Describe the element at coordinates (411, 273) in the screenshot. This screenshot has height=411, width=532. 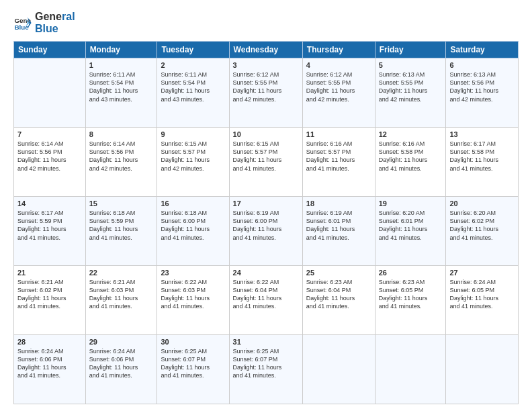
I see `day-number: 26` at that location.